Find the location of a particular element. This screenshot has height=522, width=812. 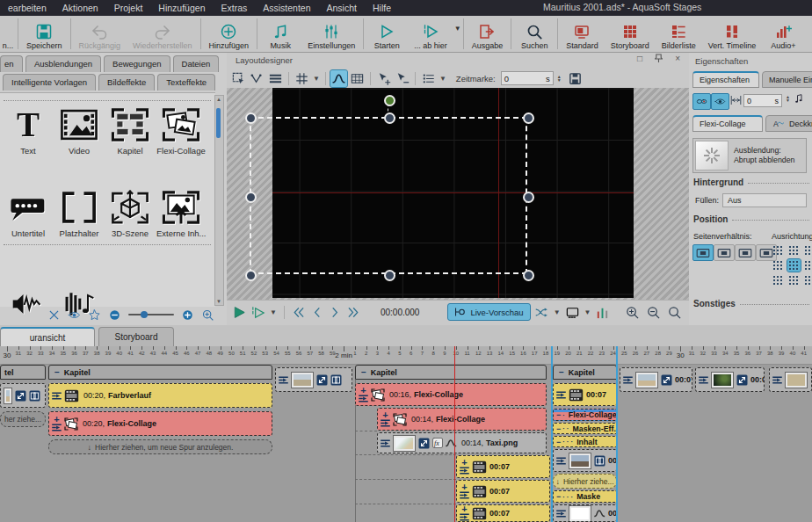

subtab-flexi-collage: Flexi-Collage is located at coordinates (728, 123).